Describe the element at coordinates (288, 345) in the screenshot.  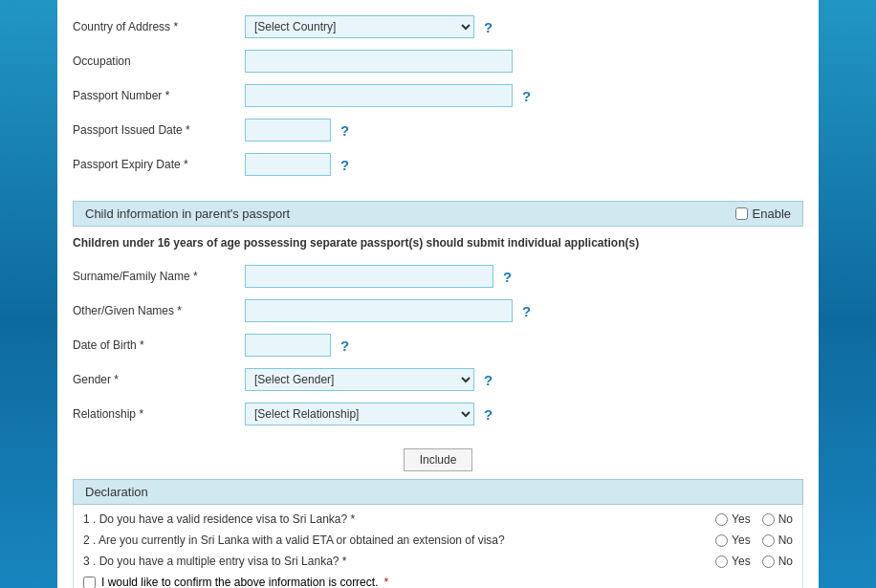
I see `dob-input` at that location.